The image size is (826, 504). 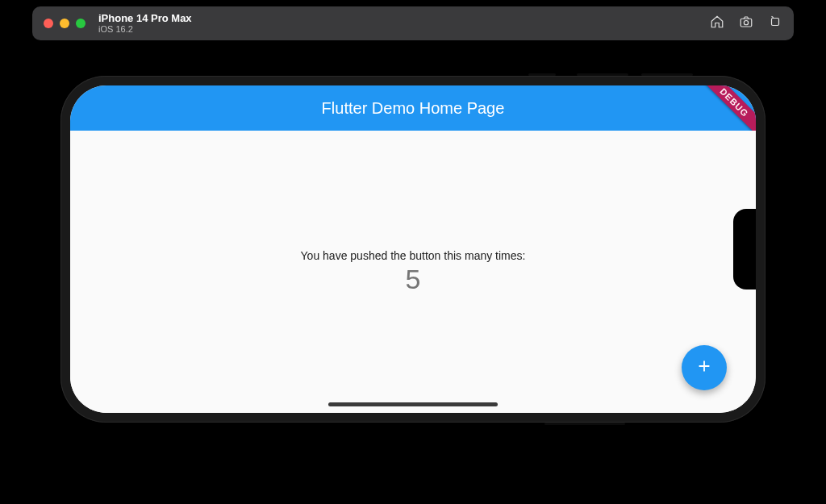 I want to click on minimize-window-button, so click(x=65, y=23).